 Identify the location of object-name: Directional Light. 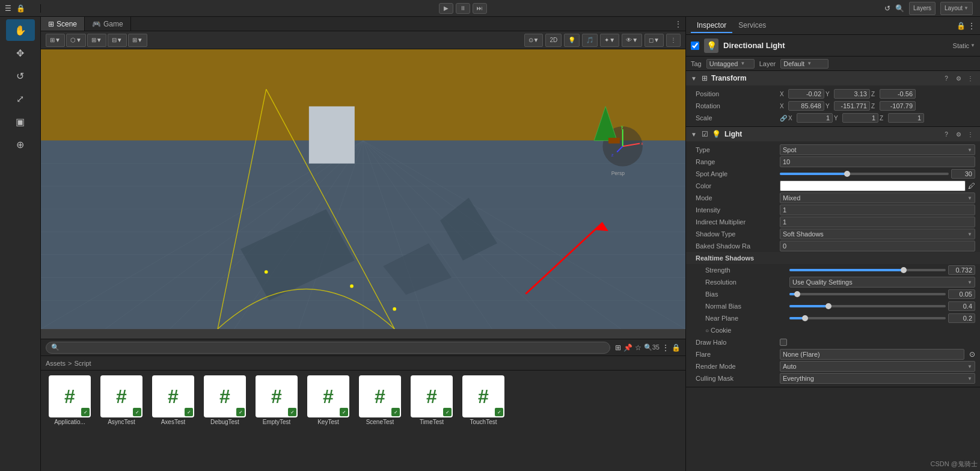
(836, 46).